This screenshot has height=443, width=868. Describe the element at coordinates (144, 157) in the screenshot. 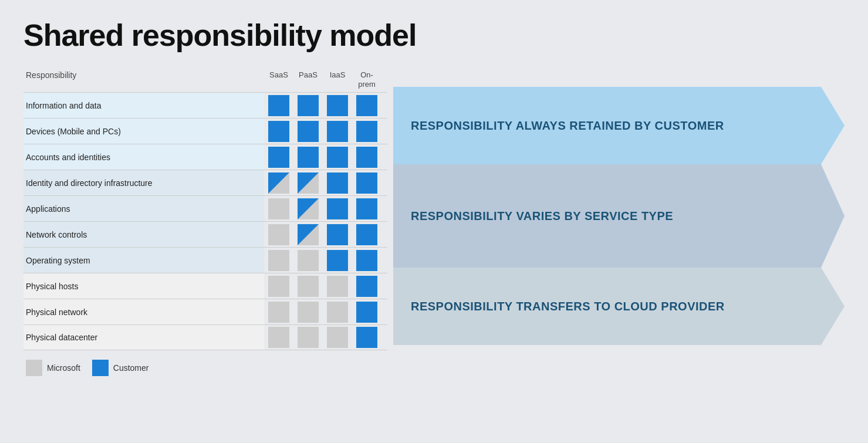

I see `row-label: Accounts and identities` at that location.